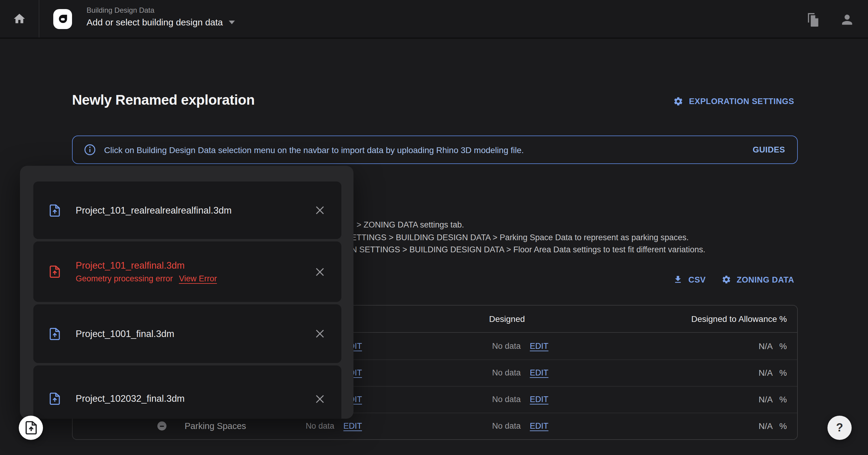 This screenshot has height=455, width=868. What do you see at coordinates (689, 280) in the screenshot?
I see `csv-download-button: CSV` at bounding box center [689, 280].